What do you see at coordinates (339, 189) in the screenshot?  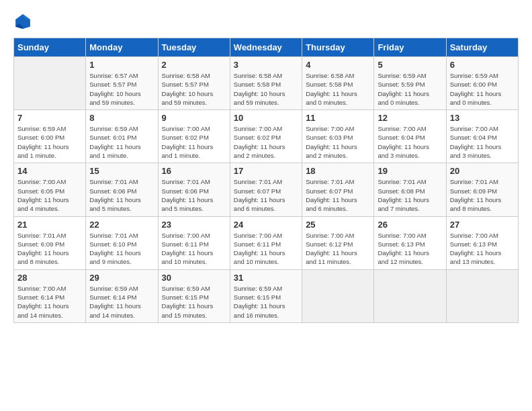 I see `calendar-cell: 18Sunrise: 7:01 AM Sunset: 6:07 PM Dayli…` at bounding box center [339, 189].